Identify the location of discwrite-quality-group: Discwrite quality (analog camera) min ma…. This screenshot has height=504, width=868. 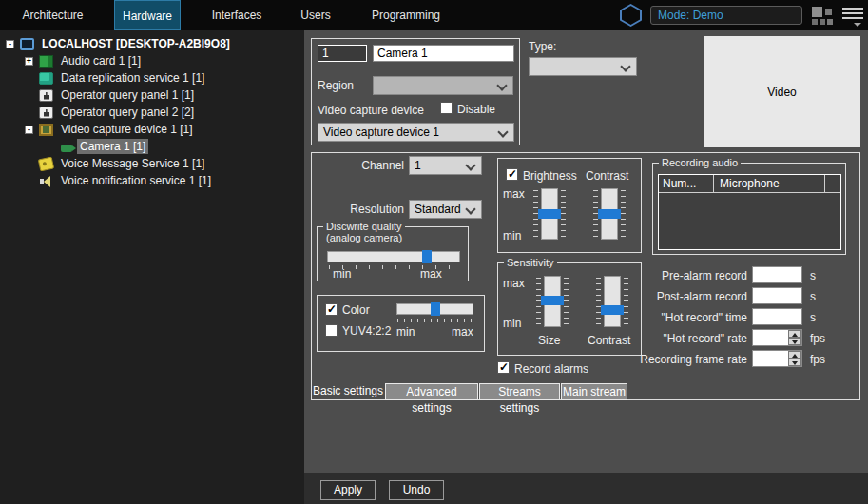
(393, 254).